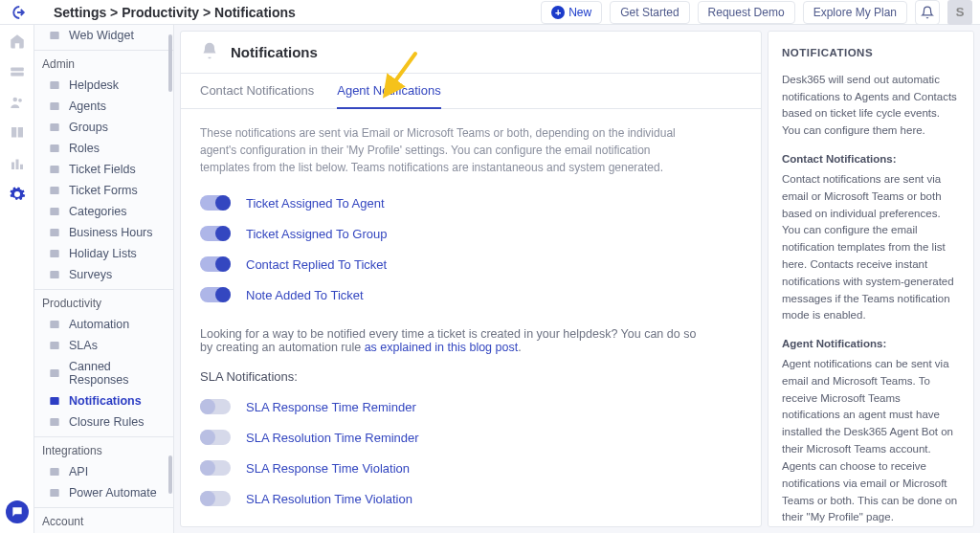 The image size is (980, 533). I want to click on bell-icon, so click(210, 52).